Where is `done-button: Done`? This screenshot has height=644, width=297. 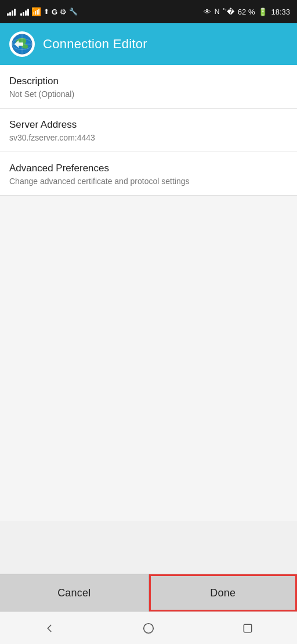
done-button: Done is located at coordinates (223, 593).